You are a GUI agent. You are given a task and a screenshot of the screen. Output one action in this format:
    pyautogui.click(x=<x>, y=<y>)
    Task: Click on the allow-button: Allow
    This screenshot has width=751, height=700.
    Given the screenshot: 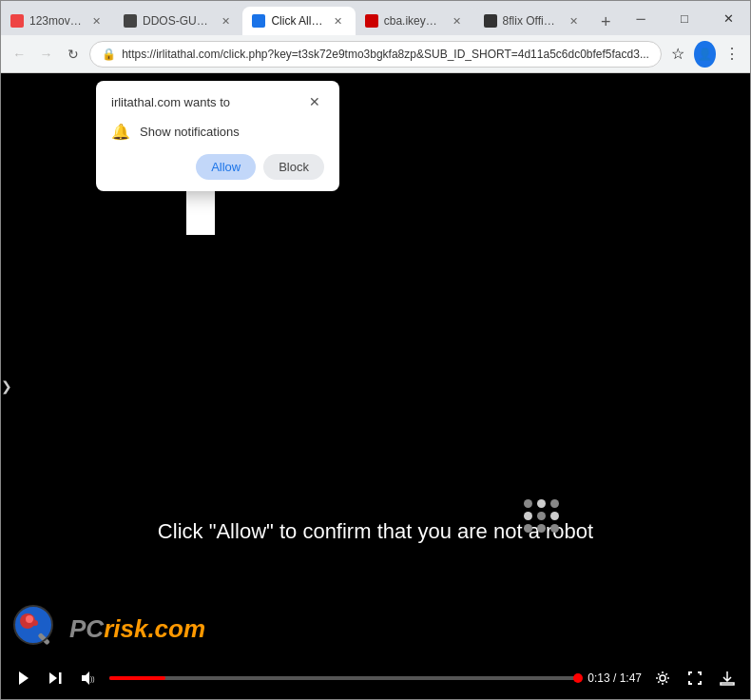 What is the action you would take?
    pyautogui.click(x=226, y=167)
    